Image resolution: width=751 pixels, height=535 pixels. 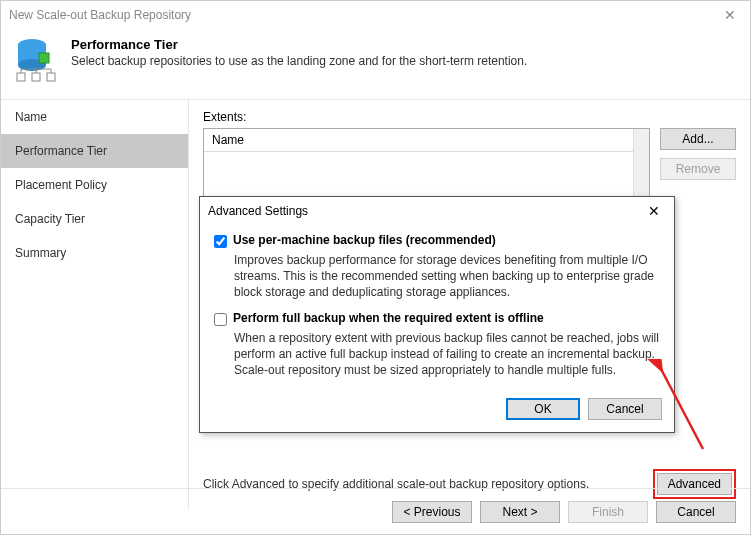 I want to click on option-full-backup-offline-desc: When a repository extent with previous b…, so click(x=447, y=354).